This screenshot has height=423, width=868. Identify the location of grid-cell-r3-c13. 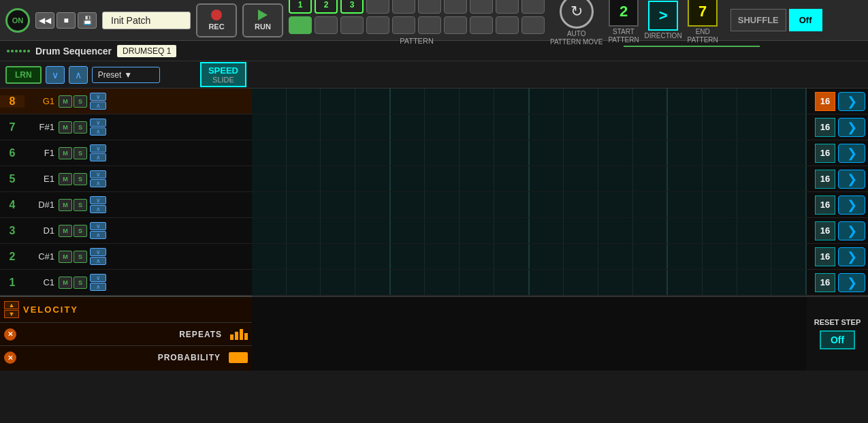
(685, 230).